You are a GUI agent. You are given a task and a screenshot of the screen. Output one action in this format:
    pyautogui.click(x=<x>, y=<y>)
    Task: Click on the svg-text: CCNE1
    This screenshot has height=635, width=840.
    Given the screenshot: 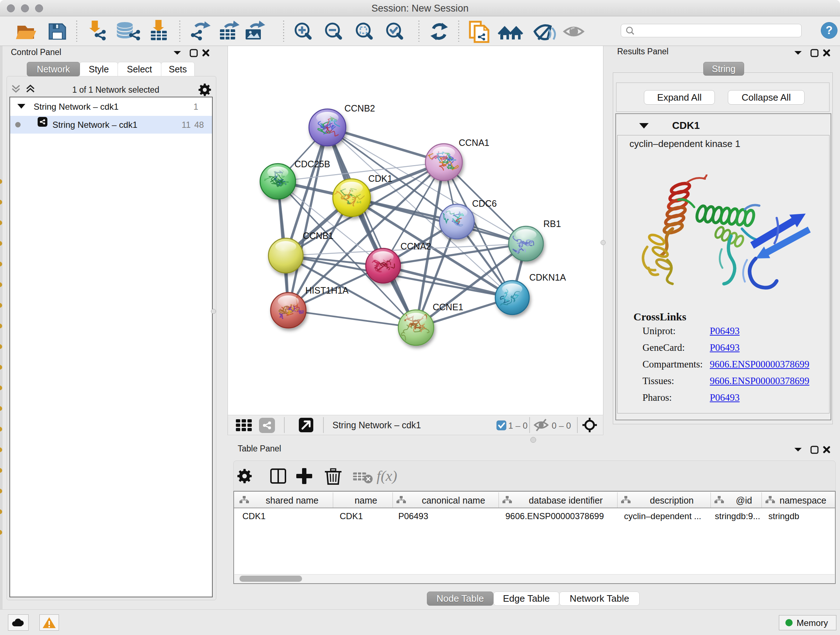 What is the action you would take?
    pyautogui.click(x=448, y=307)
    